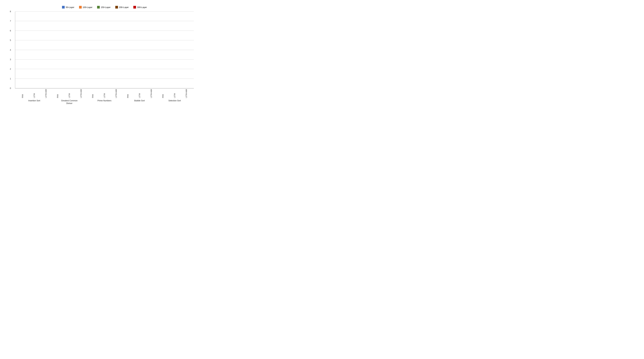 The width and height of the screenshot is (644, 359). What do you see at coordinates (10, 40) in the screenshot?
I see `y-tick-label: 5` at bounding box center [10, 40].